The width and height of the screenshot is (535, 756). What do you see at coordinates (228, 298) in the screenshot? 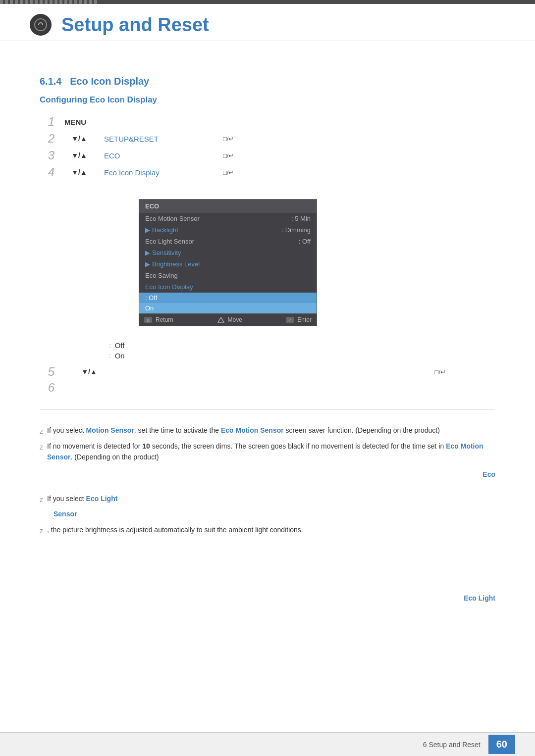
I see `eco-highlight-off: : Off` at bounding box center [228, 298].